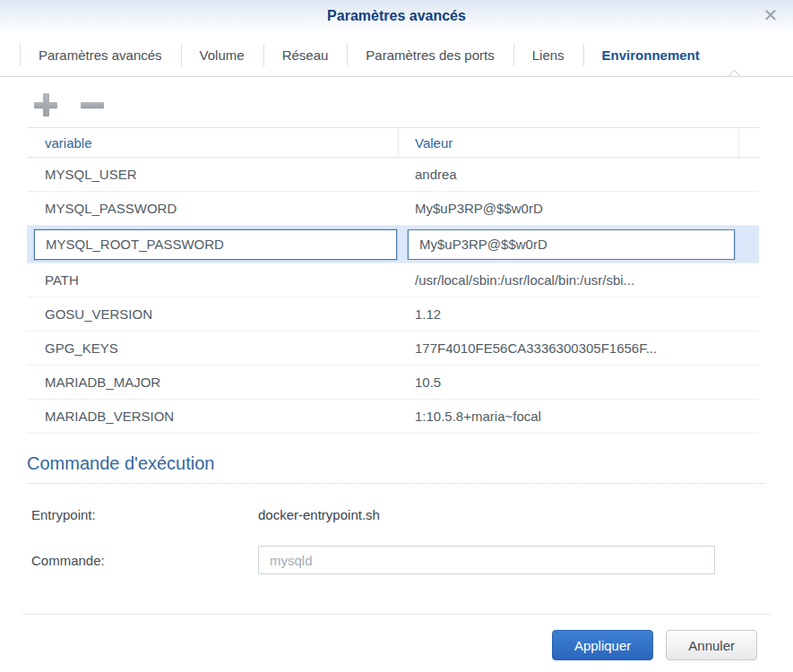 Image resolution: width=793 pixels, height=672 pixels. I want to click on dialog-titlebar: Paramètres avancés ✕, so click(396, 17).